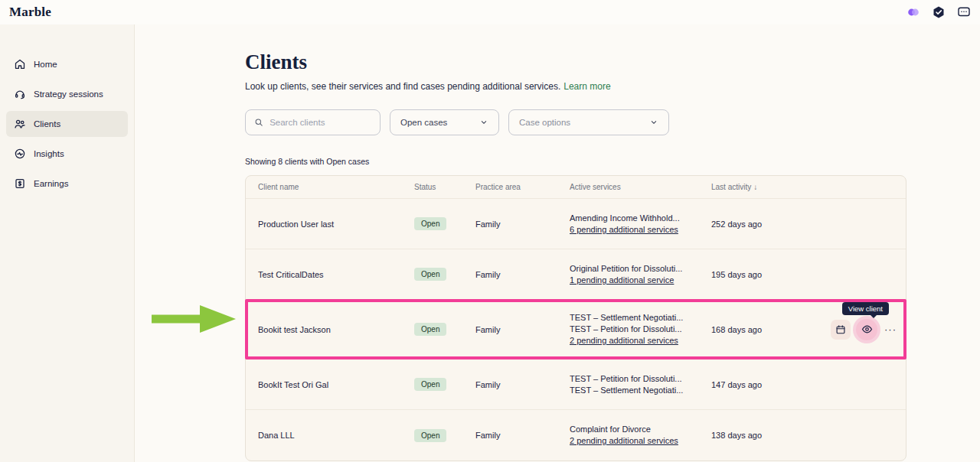 This screenshot has width=980, height=462. Describe the element at coordinates (867, 330) in the screenshot. I see `view-client-button` at that location.